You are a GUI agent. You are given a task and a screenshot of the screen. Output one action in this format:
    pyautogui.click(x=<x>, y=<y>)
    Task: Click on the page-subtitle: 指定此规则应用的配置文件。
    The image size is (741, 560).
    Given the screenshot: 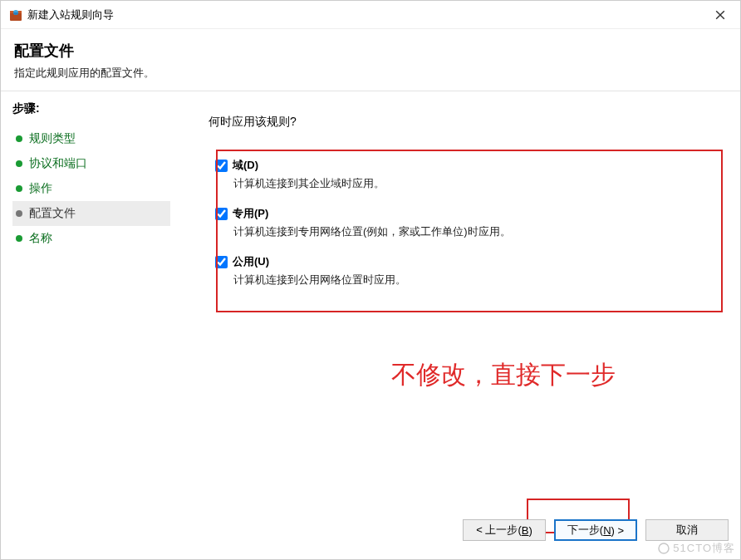 What is the action you would take?
    pyautogui.click(x=370, y=73)
    